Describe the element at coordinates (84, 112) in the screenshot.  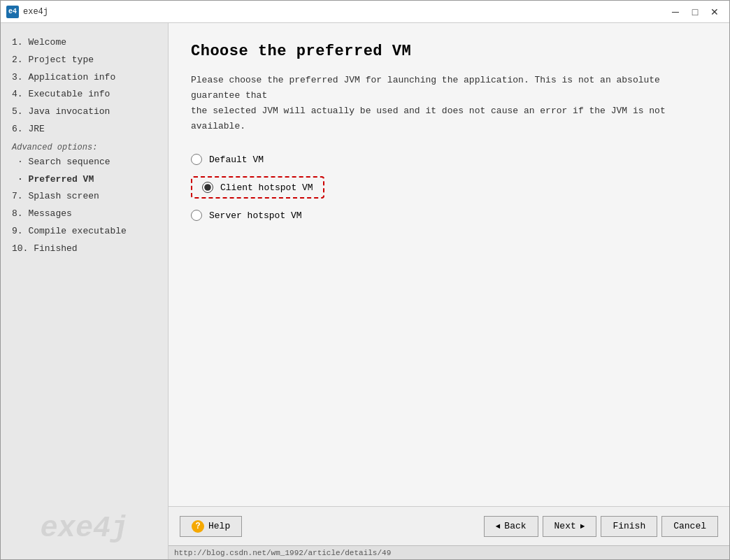
I see `sidebar-item-java-invocation: 5. Java invocation` at that location.